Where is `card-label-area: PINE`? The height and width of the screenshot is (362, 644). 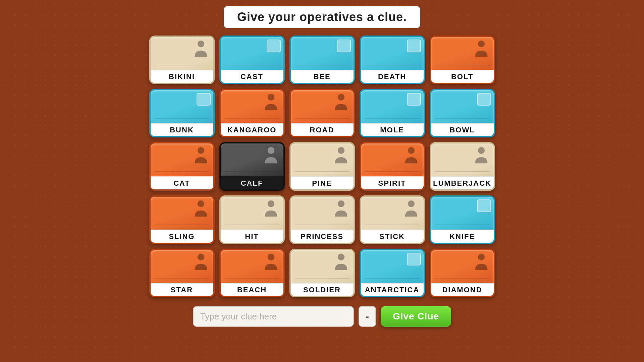 card-label-area: PINE is located at coordinates (322, 183).